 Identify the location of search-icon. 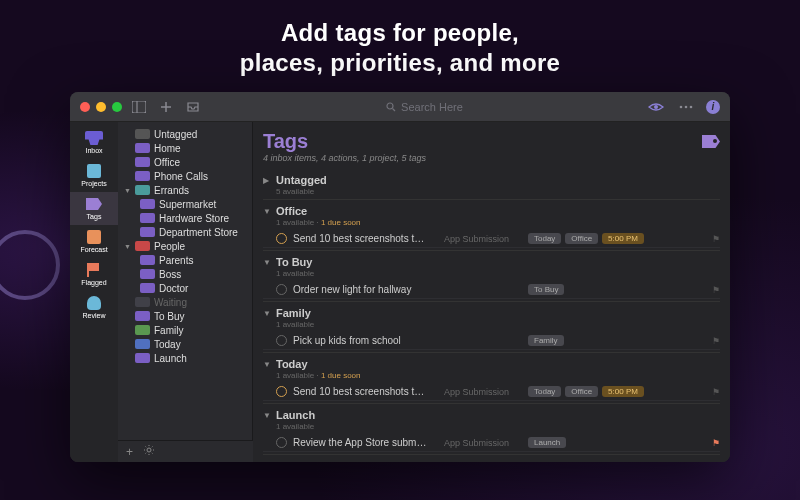
(391, 107).